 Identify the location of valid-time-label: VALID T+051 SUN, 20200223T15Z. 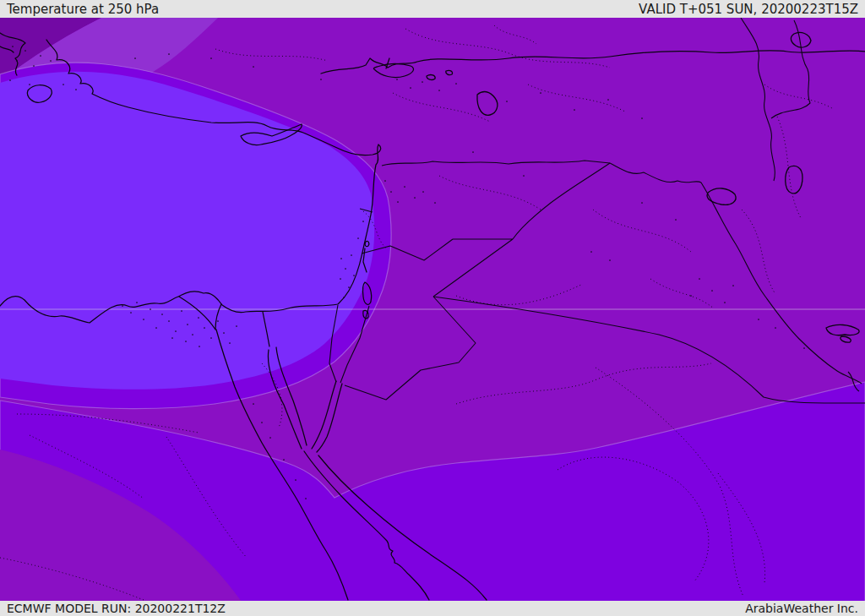
(748, 9).